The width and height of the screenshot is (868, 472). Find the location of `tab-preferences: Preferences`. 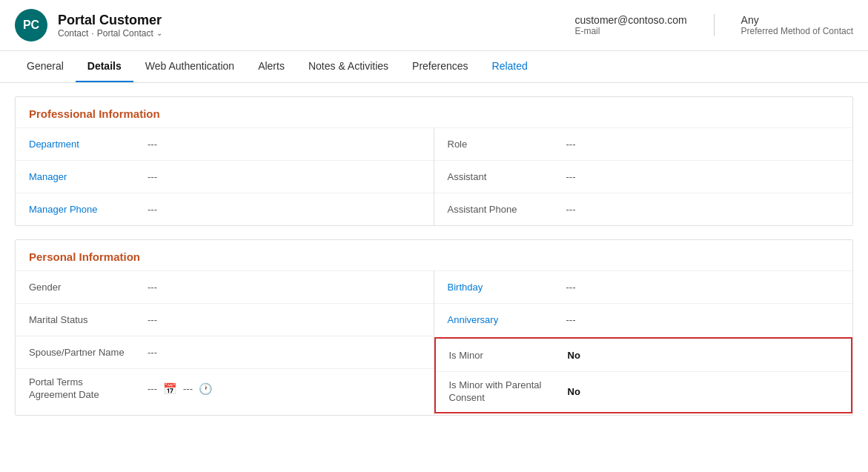

tab-preferences: Preferences is located at coordinates (440, 67).